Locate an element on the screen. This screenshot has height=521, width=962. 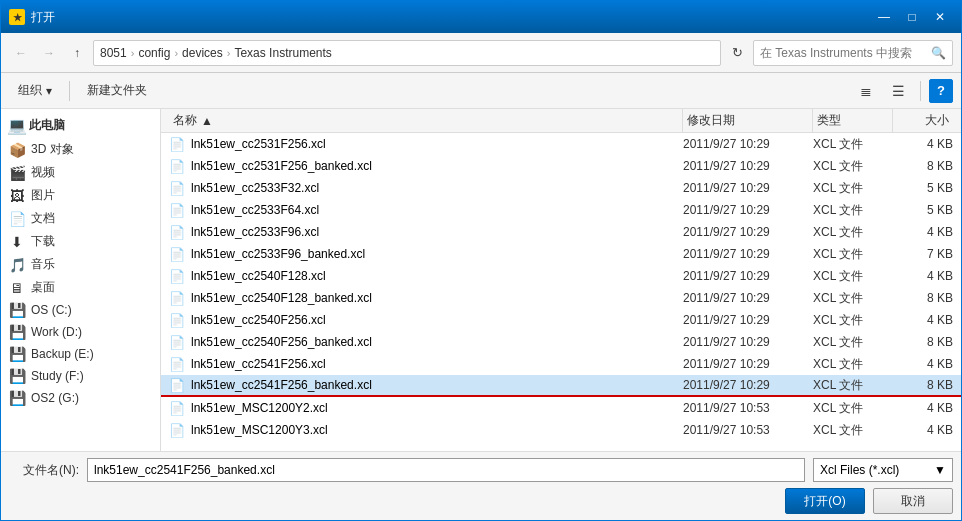
table-row: 📄 lnk51ew_MSC1200Y2.xcl 2011/9/27 10:53 … is located at coordinates (561, 408).